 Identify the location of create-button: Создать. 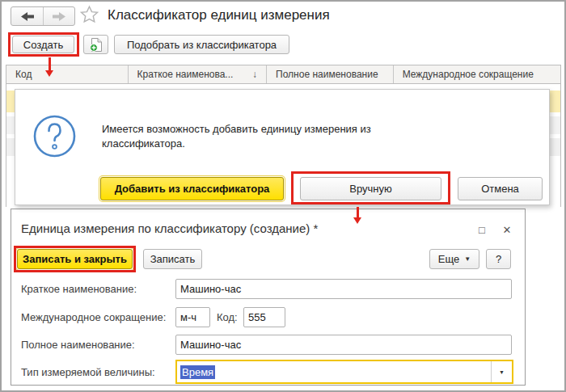
(44, 44).